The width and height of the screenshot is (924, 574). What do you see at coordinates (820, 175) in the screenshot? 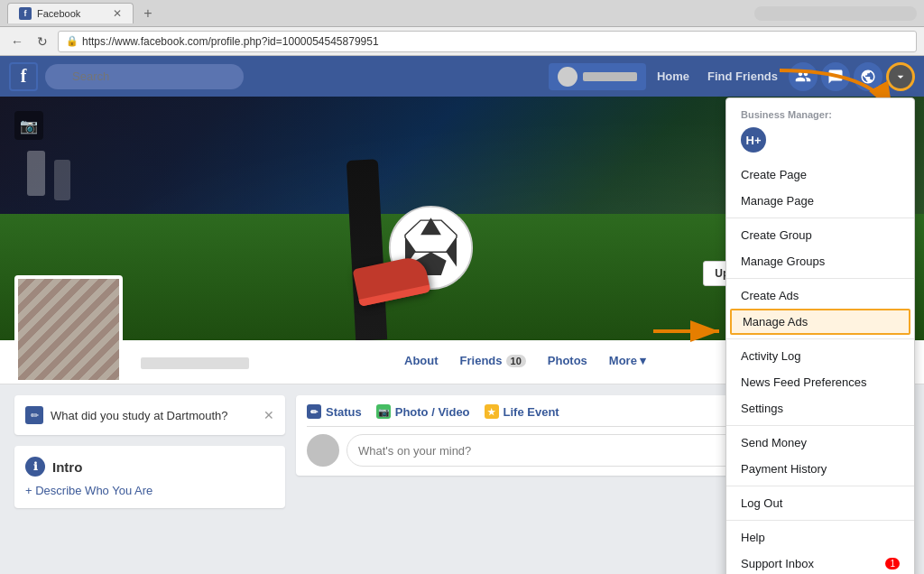
I see `create-page-item: Create Page` at bounding box center [820, 175].